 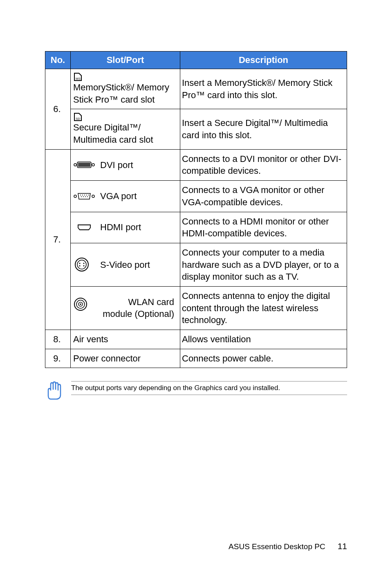 I want to click on dvi-desc: Connects to a DVI monitor or other DVI-c…, so click(x=264, y=165).